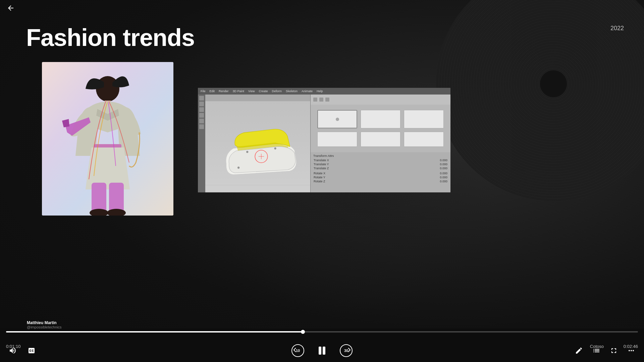  I want to click on menu-help: Help, so click(320, 91).